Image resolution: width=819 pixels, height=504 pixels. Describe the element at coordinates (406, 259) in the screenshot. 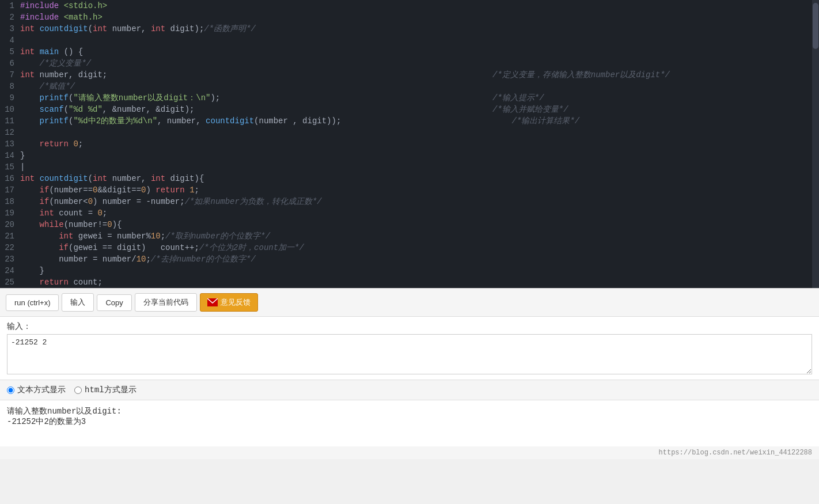

I see `code-line: 23 number = number/10;/*去掉number的个位数字*/` at that location.